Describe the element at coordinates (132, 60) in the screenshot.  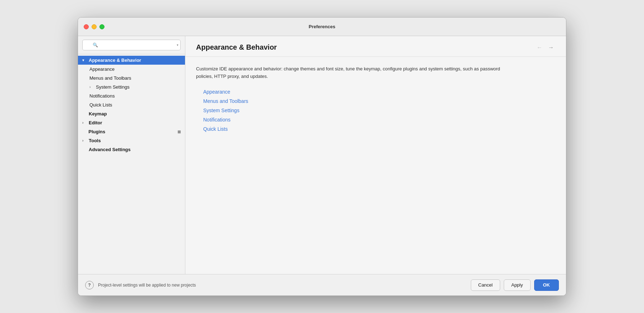
I see `sidebar-item-appearance-behavior: ▾ Appearance & Behavior` at that location.